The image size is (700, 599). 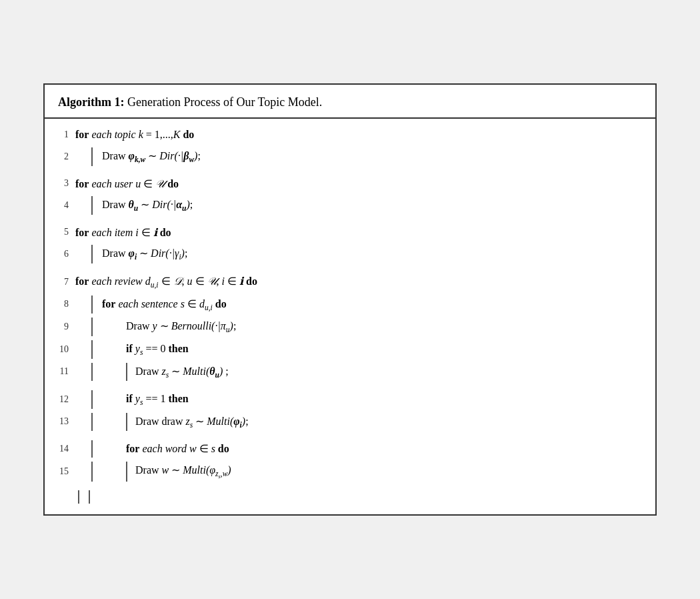 What do you see at coordinates (59, 422) in the screenshot?
I see `line-num-13: 13` at bounding box center [59, 422].